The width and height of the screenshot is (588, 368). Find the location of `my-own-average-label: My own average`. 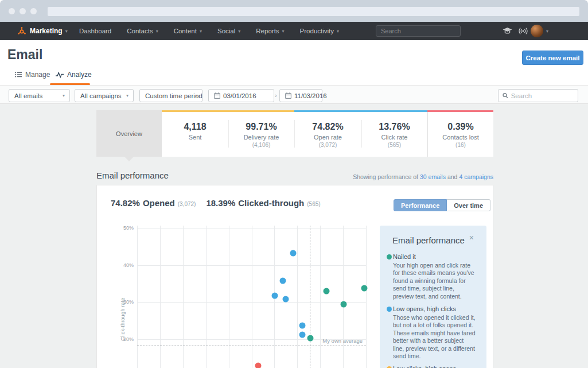

my-own-average-label: My own average is located at coordinates (342, 341).